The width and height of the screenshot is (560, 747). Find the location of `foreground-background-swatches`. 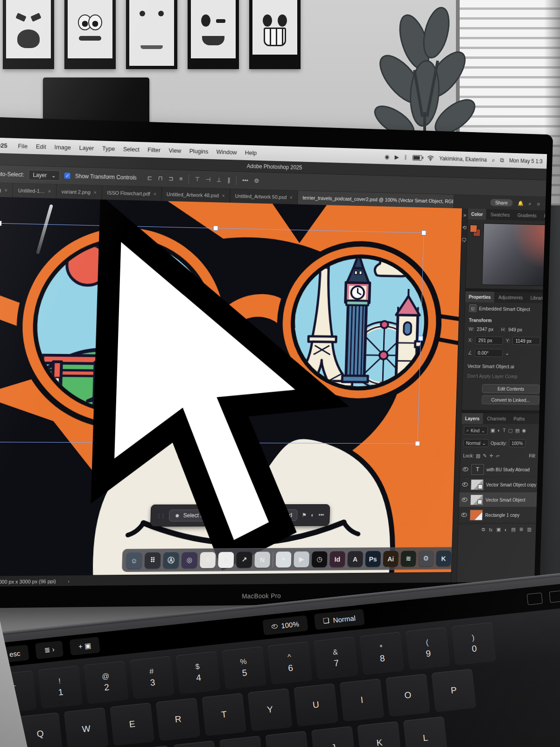

foreground-background-swatches is located at coordinates (475, 254).